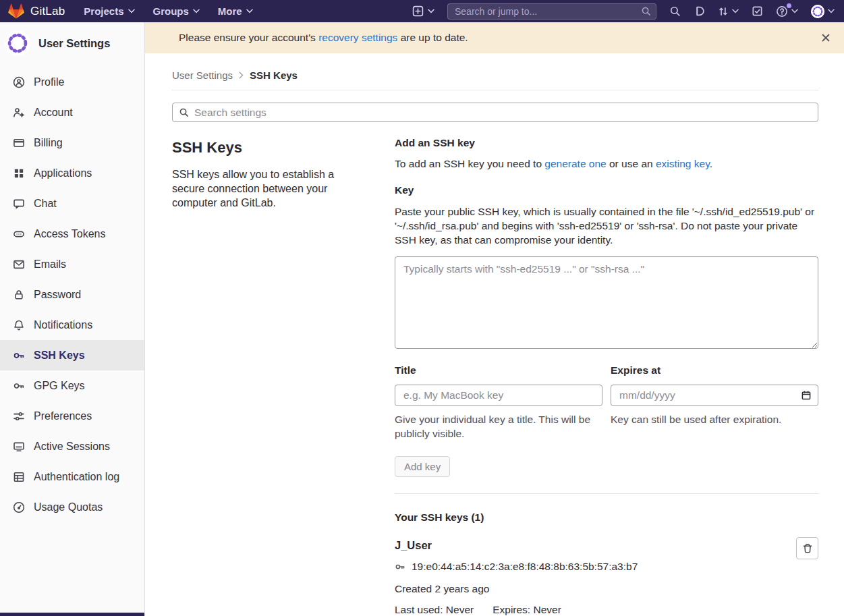 This screenshot has width=844, height=616. What do you see at coordinates (19, 477) in the screenshot?
I see `authentication-log-icon` at bounding box center [19, 477].